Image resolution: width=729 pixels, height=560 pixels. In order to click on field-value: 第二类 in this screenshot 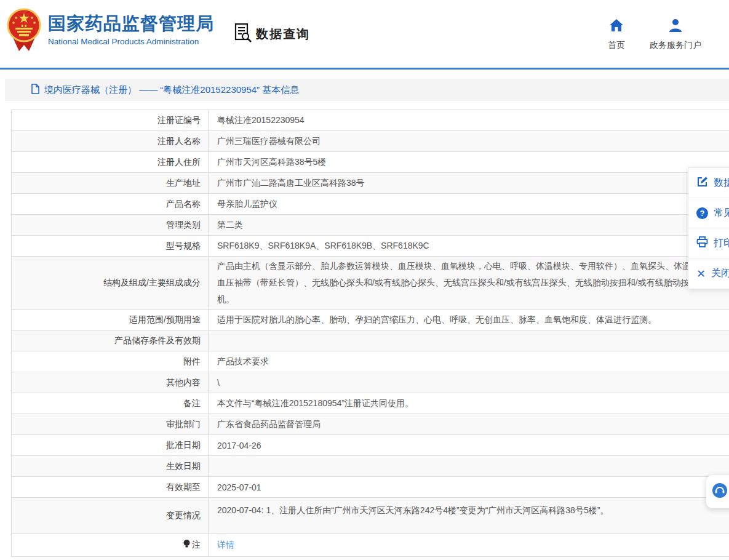, I will do `click(469, 225)`.